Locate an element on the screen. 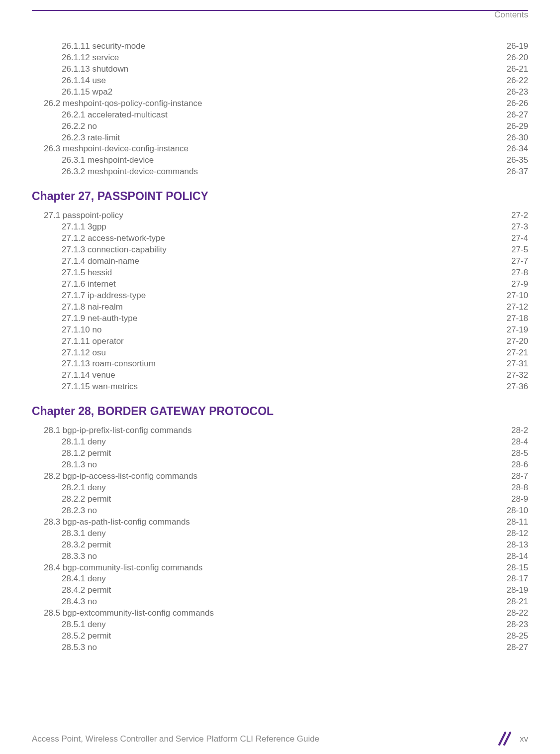 Image resolution: width=560 pixels, height=754 pixels. toc-row: 27.1.13 roam-consortium27-31 is located at coordinates (280, 364).